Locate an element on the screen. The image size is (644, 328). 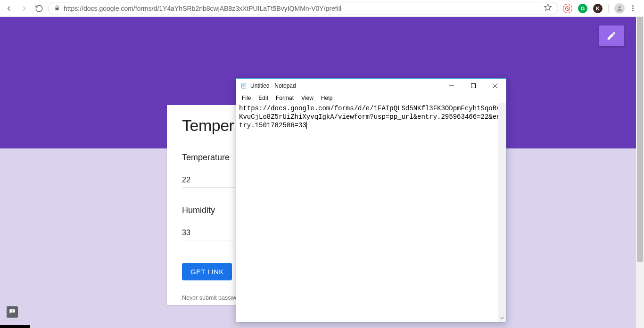
menu-edit: Edit is located at coordinates (263, 98).